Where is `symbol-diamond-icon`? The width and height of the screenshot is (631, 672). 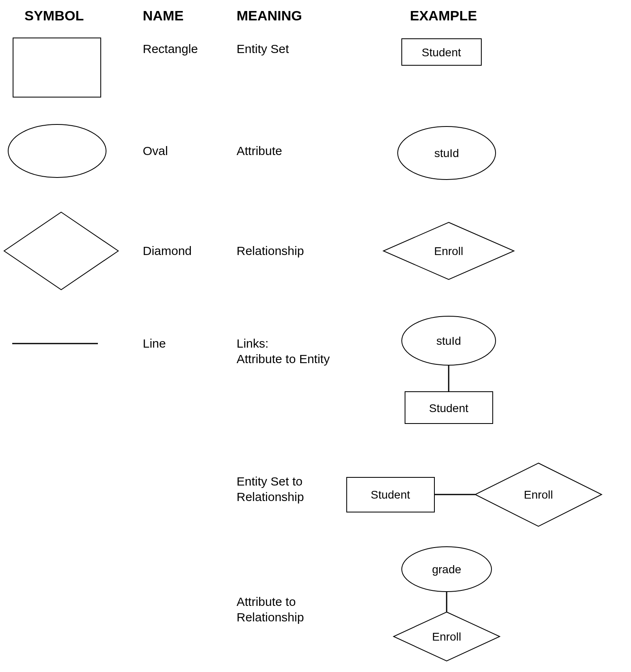
symbol-diamond-icon is located at coordinates (61, 251).